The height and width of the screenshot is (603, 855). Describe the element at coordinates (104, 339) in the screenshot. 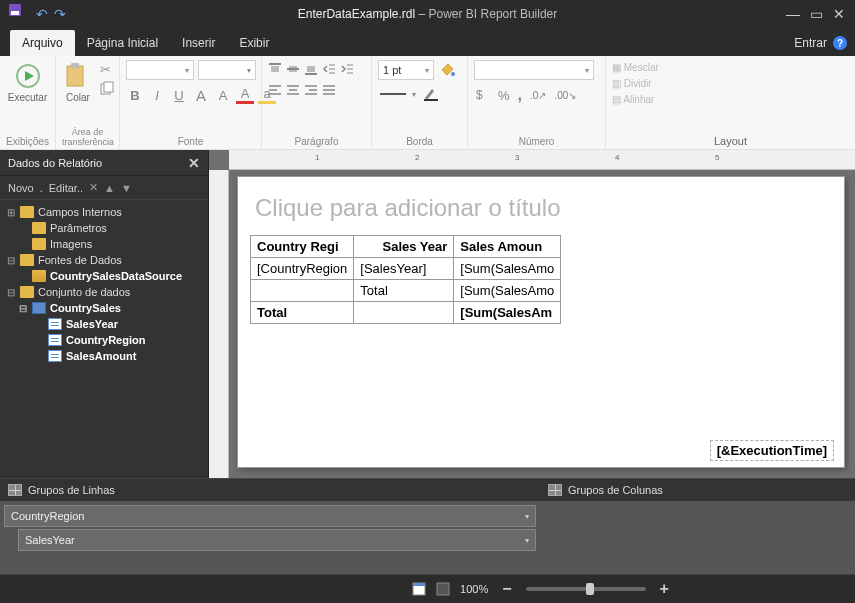

I see `report-data-tree: ⊞Campos Internos Parâmetros Imagens ⊟Fon…` at that location.